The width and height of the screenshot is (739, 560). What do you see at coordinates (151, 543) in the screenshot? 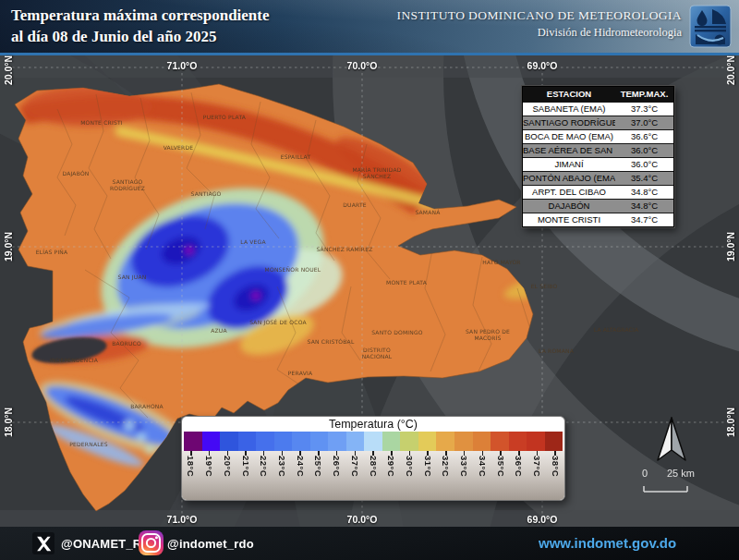
I see `instagram-icon` at bounding box center [151, 543].